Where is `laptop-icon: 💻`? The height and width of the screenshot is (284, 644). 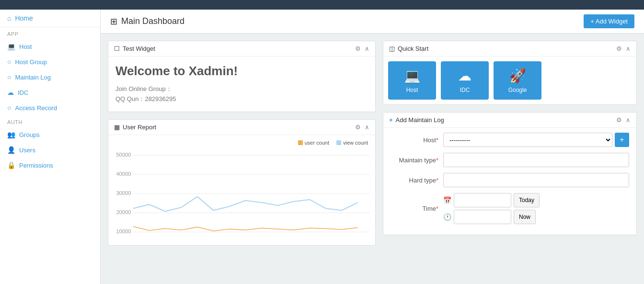 laptop-icon: 💻 is located at coordinates (12, 46).